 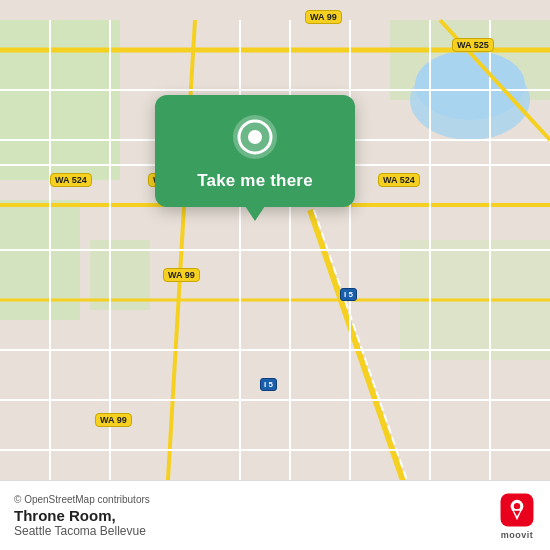 What do you see at coordinates (255, 151) in the screenshot?
I see `popup-card: Take me there` at bounding box center [255, 151].